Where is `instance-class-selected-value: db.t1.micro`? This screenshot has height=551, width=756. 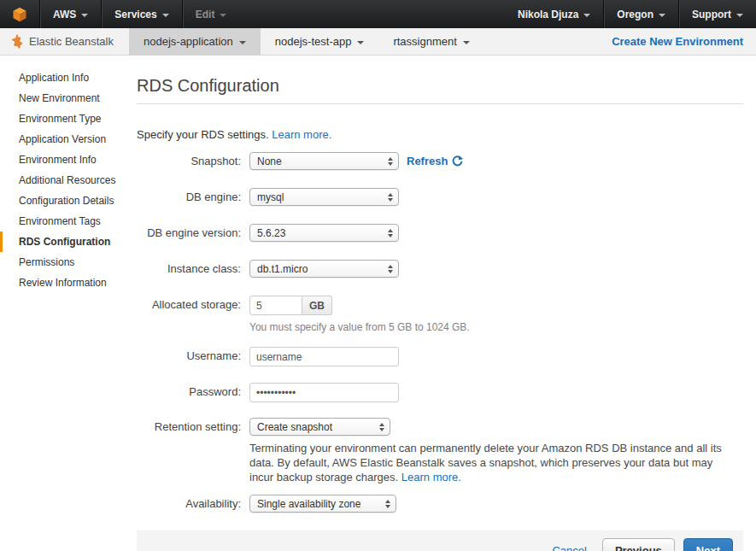
instance-class-selected-value: db.t1.micro is located at coordinates (282, 269).